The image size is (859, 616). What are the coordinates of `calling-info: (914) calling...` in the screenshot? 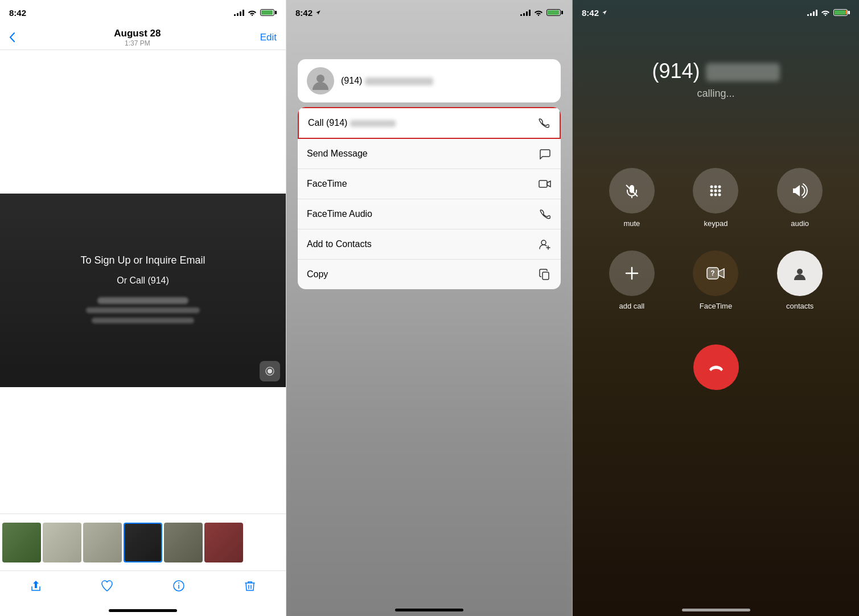 It's located at (716, 63).